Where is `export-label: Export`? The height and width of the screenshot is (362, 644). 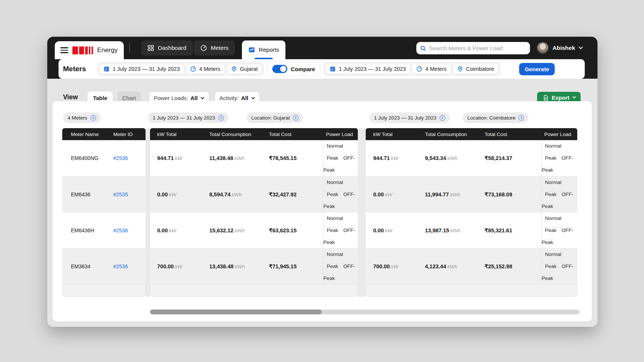
export-label: Export is located at coordinates (561, 97).